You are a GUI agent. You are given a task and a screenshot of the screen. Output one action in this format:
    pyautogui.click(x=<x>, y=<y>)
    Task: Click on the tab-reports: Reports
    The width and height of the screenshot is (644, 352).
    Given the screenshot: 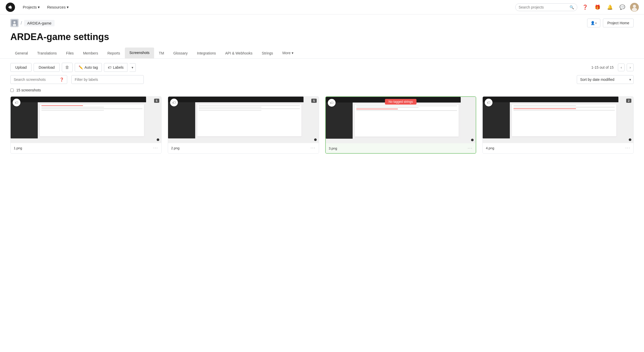 What is the action you would take?
    pyautogui.click(x=114, y=53)
    